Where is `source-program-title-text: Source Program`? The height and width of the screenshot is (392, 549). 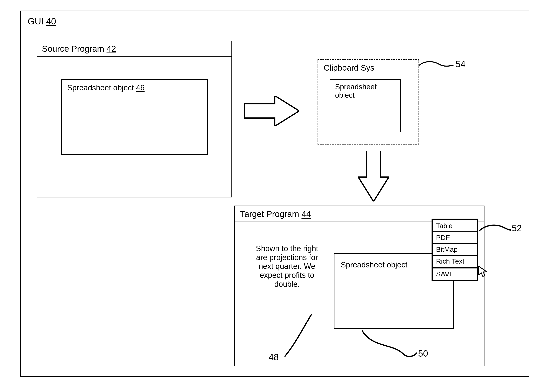
source-program-title-text: Source Program is located at coordinates (73, 49).